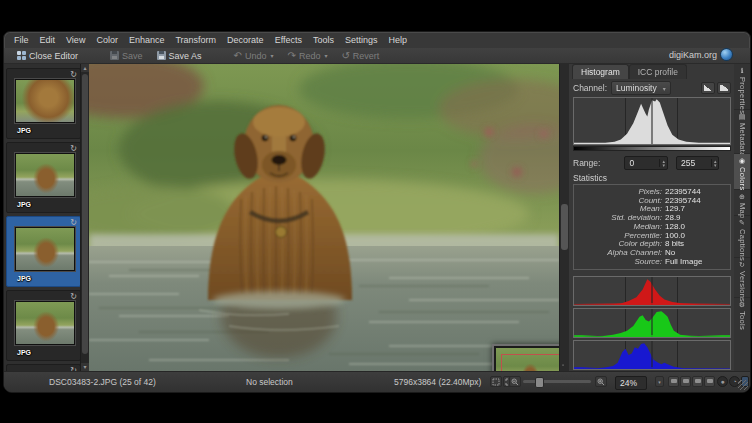  Describe the element at coordinates (724, 88) in the screenshot. I see `log-scale-icon` at that location.